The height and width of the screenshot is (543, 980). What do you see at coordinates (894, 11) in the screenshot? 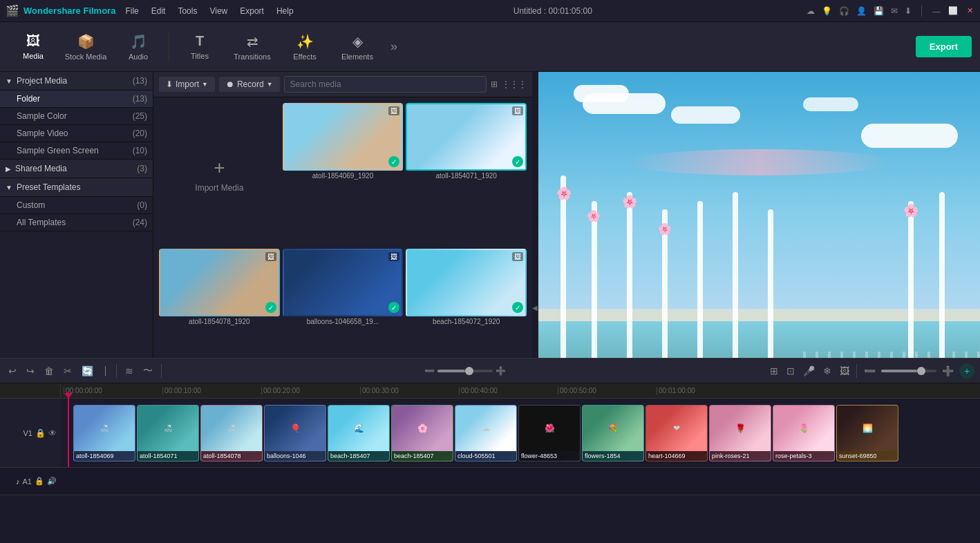
I see `mail-icon: ✉` at bounding box center [894, 11].